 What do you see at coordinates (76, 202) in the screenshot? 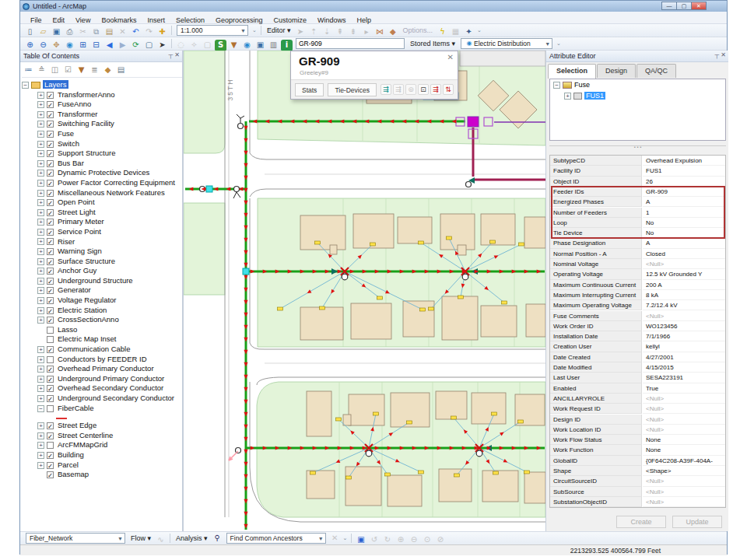
I see `layer-label: Open Point` at bounding box center [76, 202].